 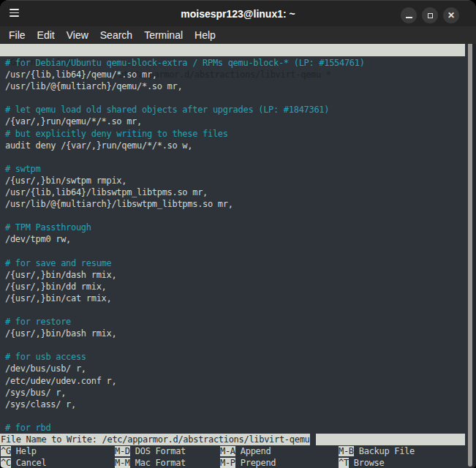 What do you see at coordinates (205, 35) in the screenshot?
I see `menu-item-help: Help` at bounding box center [205, 35].